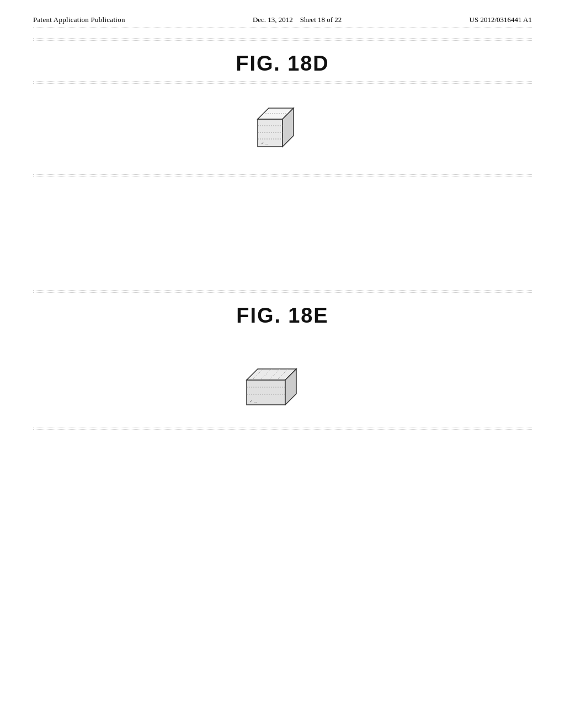  I want to click on dotted-lines-mid-18d, so click(282, 83).